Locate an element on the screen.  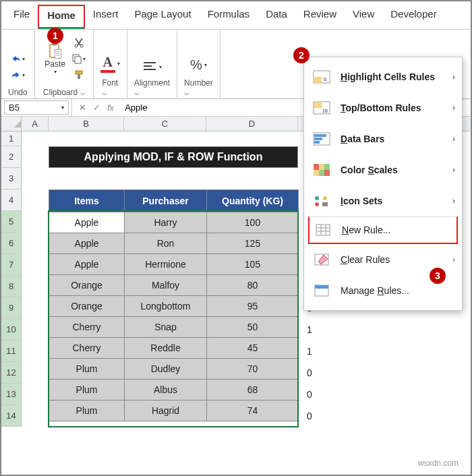
undo-icon: ▾ is located at coordinates (18, 59).